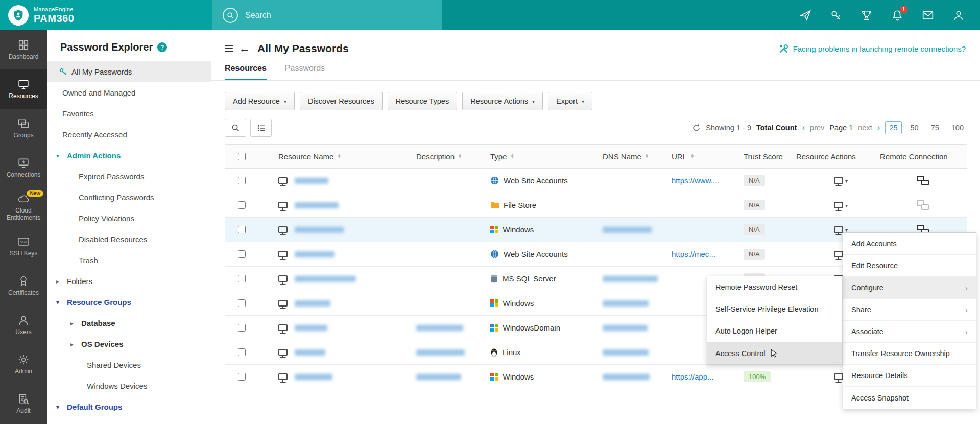  I want to click on remote-connection-help-link: Facing problems in launching remote conn…, so click(872, 49).